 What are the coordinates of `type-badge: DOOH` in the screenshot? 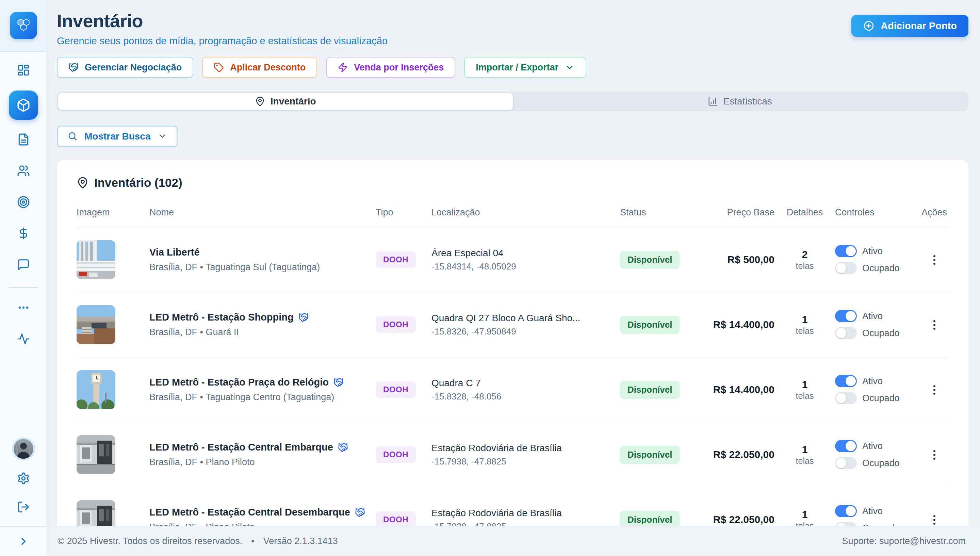 It's located at (396, 519).